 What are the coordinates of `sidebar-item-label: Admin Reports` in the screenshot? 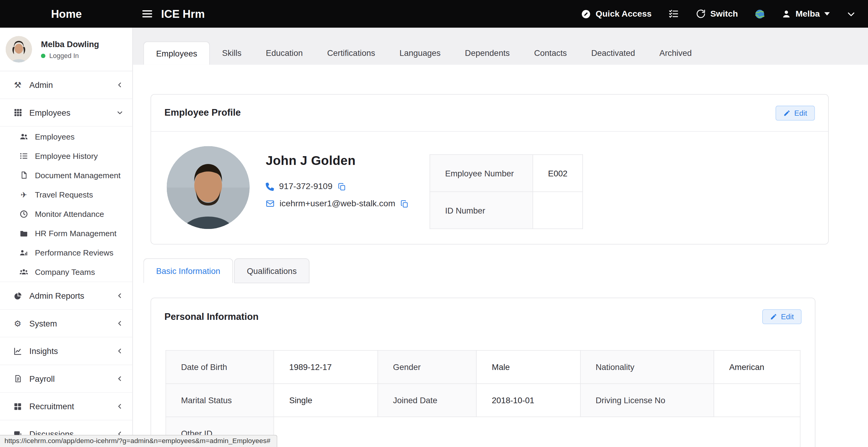 It's located at (57, 295).